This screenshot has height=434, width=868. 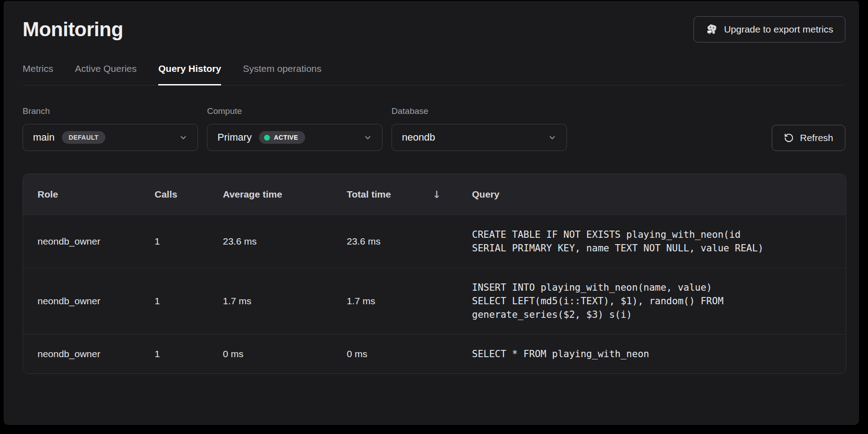 I want to click on tab-bar: Metrics Active Queries Query History Sys…, so click(x=434, y=74).